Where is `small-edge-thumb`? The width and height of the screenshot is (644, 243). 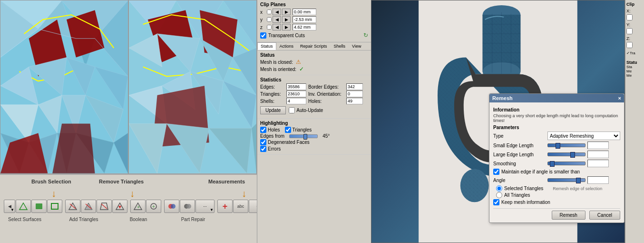
small-edge-thumb is located at coordinates (558, 146).